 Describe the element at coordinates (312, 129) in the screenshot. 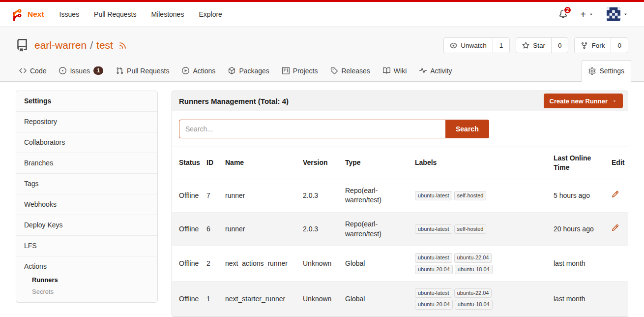

I see `search-input` at that location.